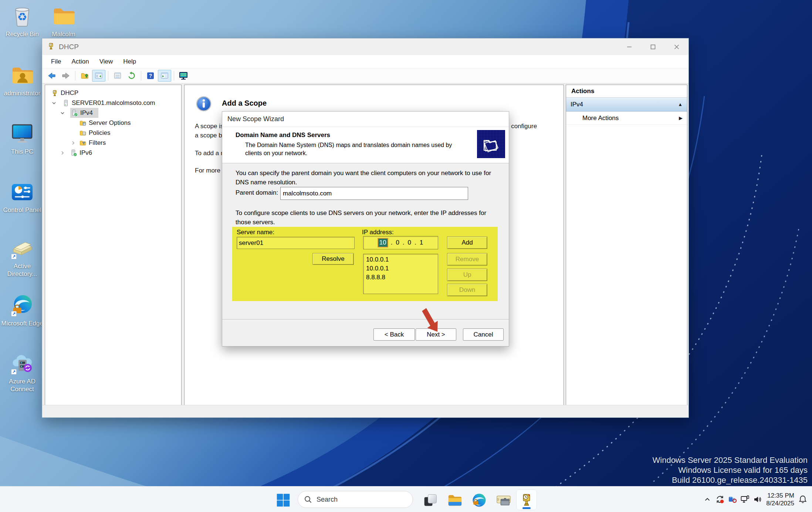 The height and width of the screenshot is (512, 812). Describe the element at coordinates (410, 243) in the screenshot. I see `ip-octet-3: 0` at that location.